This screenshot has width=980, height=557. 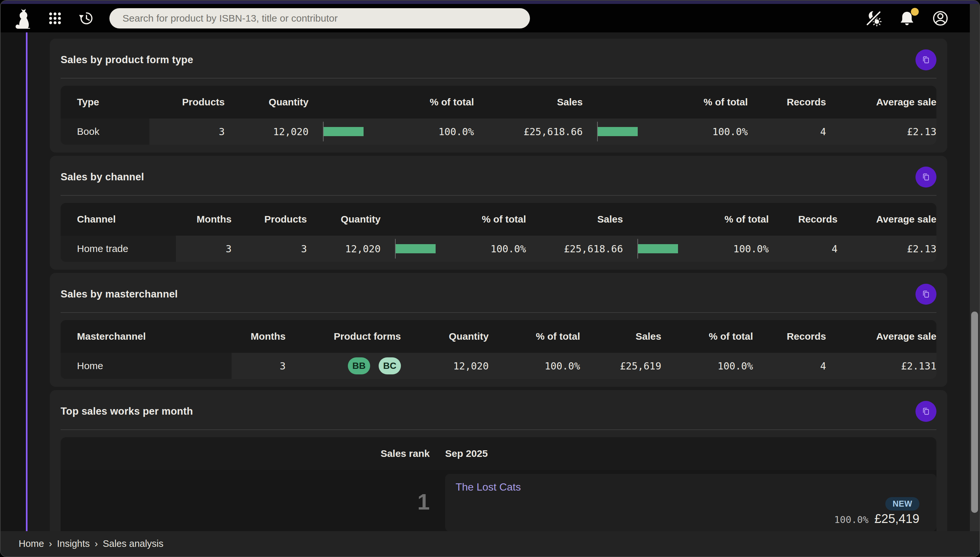 I want to click on table-header-row: Channel Months Products Quantity % of to…, so click(x=498, y=219).